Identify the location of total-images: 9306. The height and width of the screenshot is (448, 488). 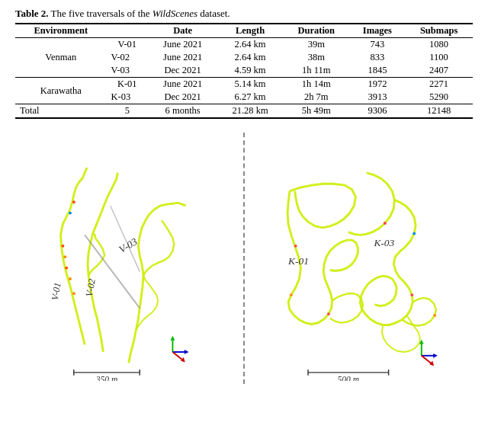
(378, 111).